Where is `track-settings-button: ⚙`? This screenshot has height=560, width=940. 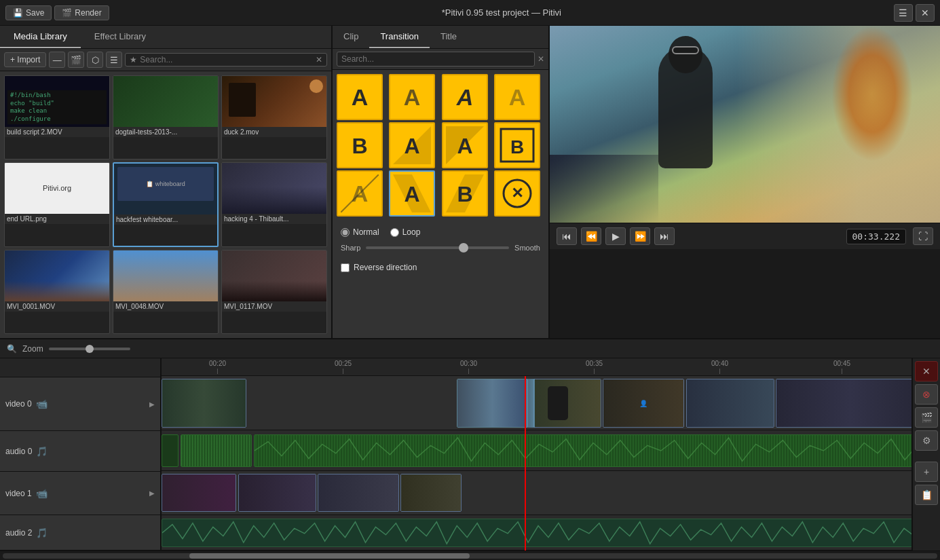 track-settings-button: ⚙ is located at coordinates (926, 441).